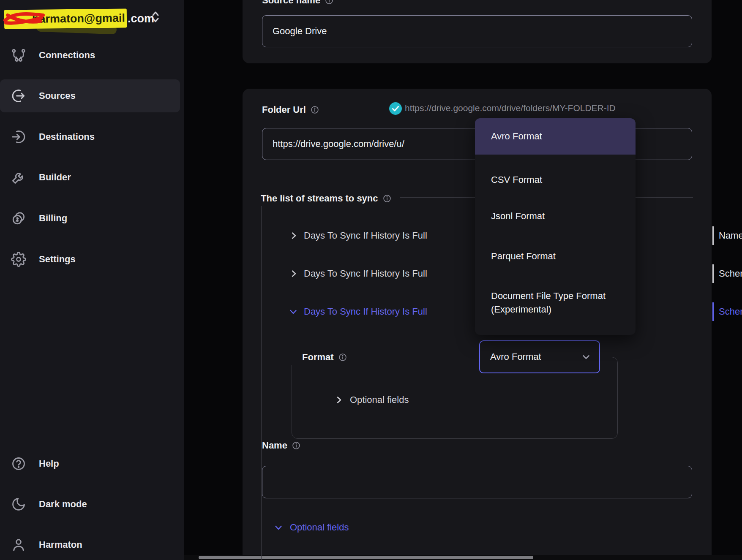 This screenshot has width=742, height=560. What do you see at coordinates (19, 96) in the screenshot?
I see `arrow-out-circle-icon` at bounding box center [19, 96].